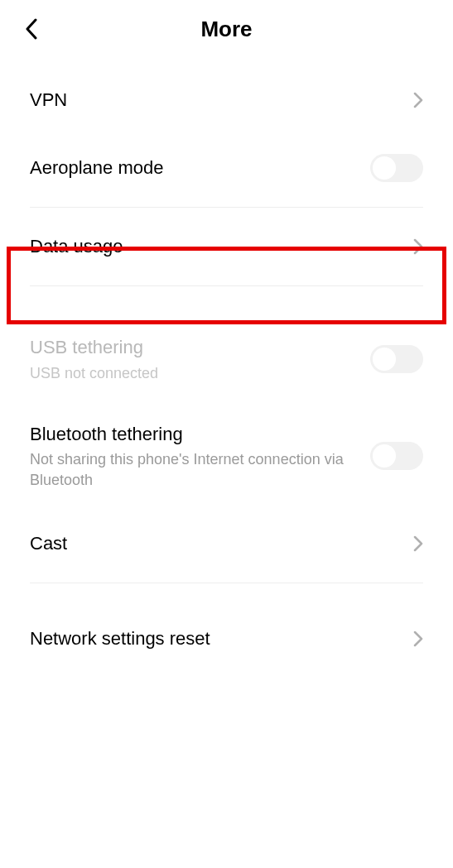  What do you see at coordinates (227, 457) in the screenshot?
I see `row-bluetooth-tethering: Bluetooth tethering Not sharing this pho…` at bounding box center [227, 457].